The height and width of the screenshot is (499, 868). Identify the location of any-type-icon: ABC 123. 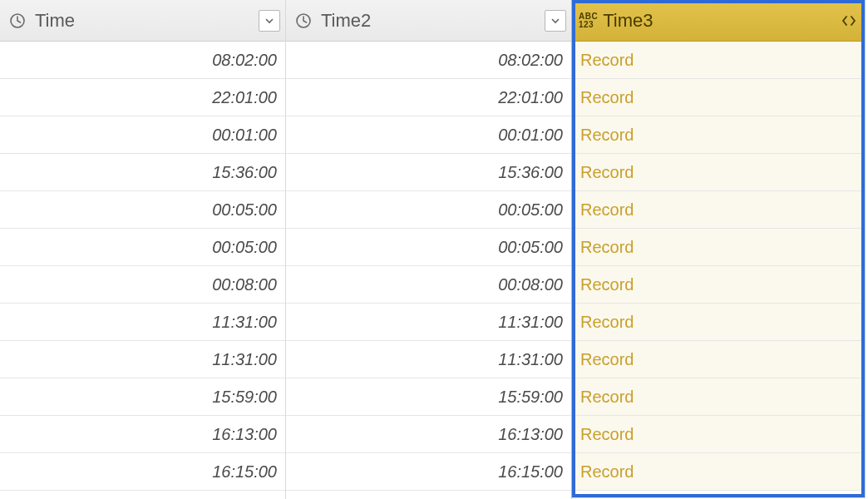
(589, 21).